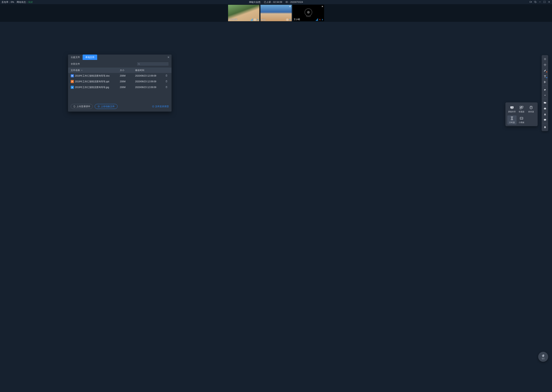 The image size is (552, 392). Describe the element at coordinates (545, 59) in the screenshot. I see `tool-laser-pointer` at that location.